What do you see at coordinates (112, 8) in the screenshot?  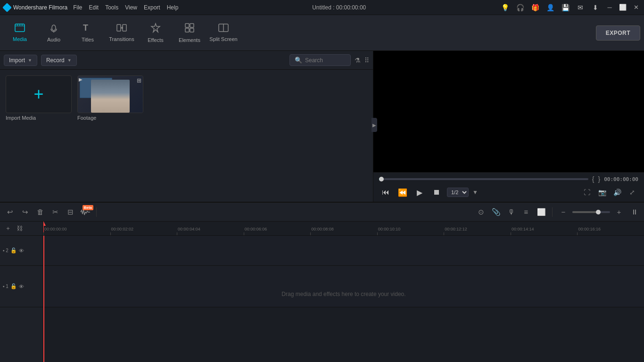 I see `menu-tools: Tools` at bounding box center [112, 8].